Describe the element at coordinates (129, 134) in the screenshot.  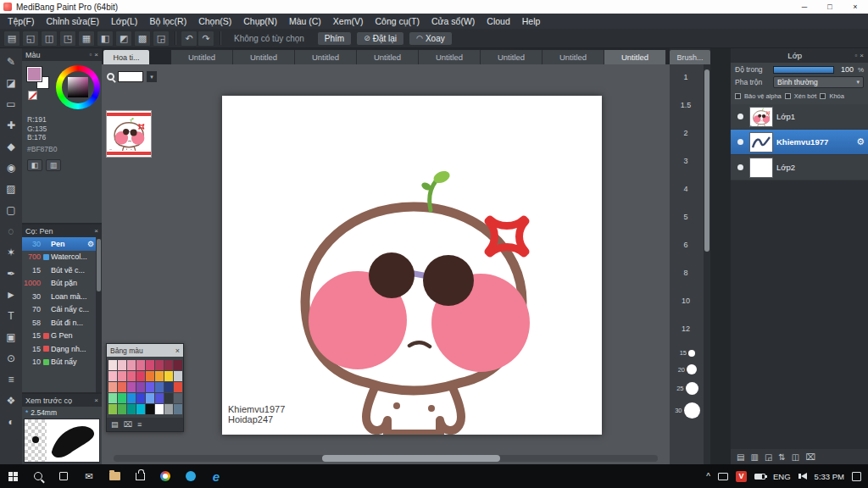
I see `material-thumbnail` at that location.